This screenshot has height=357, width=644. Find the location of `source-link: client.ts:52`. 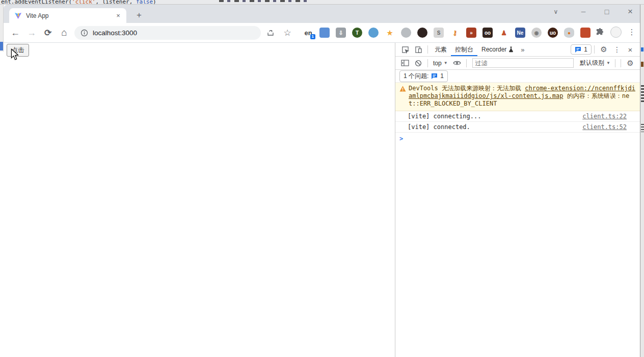

source-link: client.ts:52 is located at coordinates (604, 127).